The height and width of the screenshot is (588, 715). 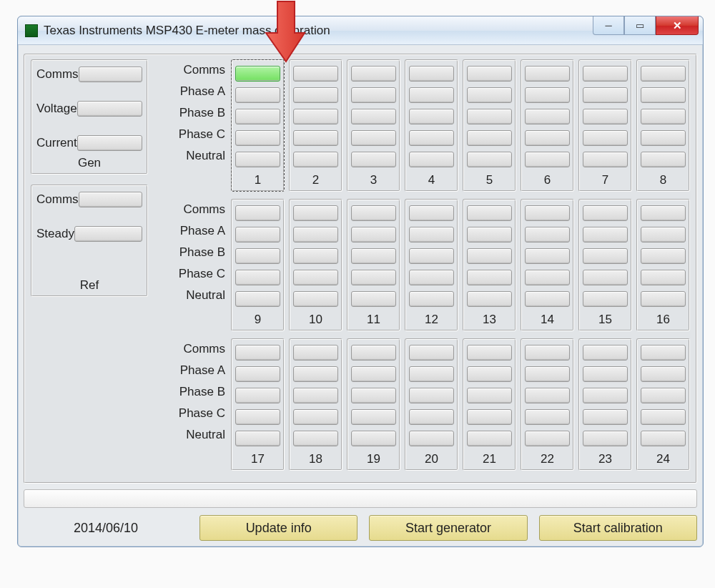 I want to click on meter-23-phase_a-led, so click(x=605, y=374).